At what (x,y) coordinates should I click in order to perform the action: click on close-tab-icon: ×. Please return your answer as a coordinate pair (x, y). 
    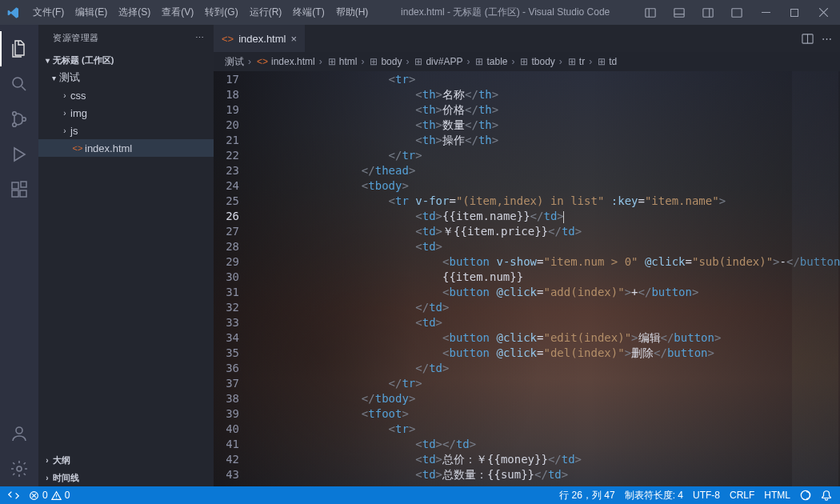
    Looking at the image, I should click on (294, 38).